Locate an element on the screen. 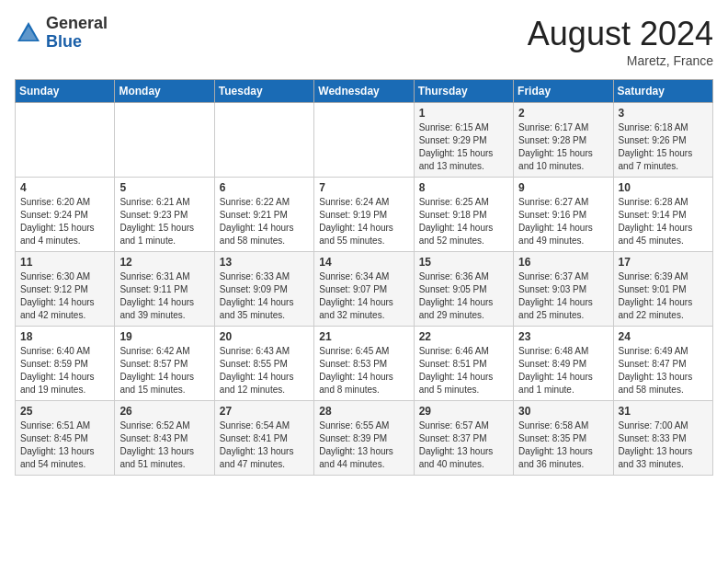 The image size is (728, 563). column-header-friday: Friday is located at coordinates (563, 92).